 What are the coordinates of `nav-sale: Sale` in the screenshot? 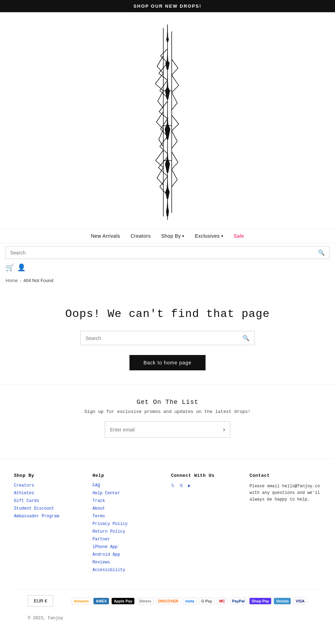 It's located at (239, 236).